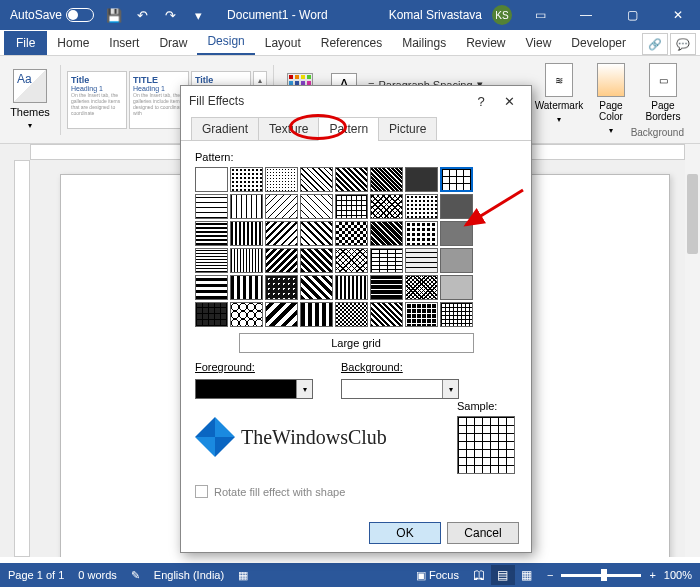  What do you see at coordinates (408, 129) in the screenshot?
I see `dialog-tab-picture: Picture` at bounding box center [408, 129].